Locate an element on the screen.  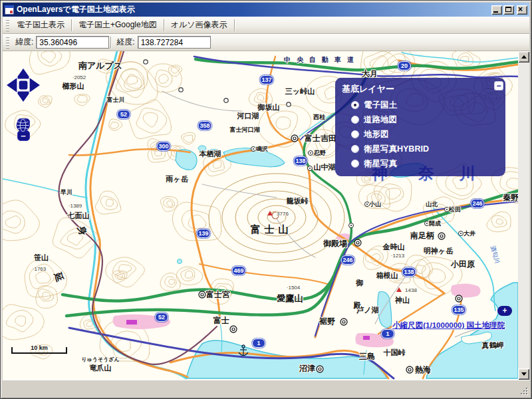
minimize-button is located at coordinates (497, 10).